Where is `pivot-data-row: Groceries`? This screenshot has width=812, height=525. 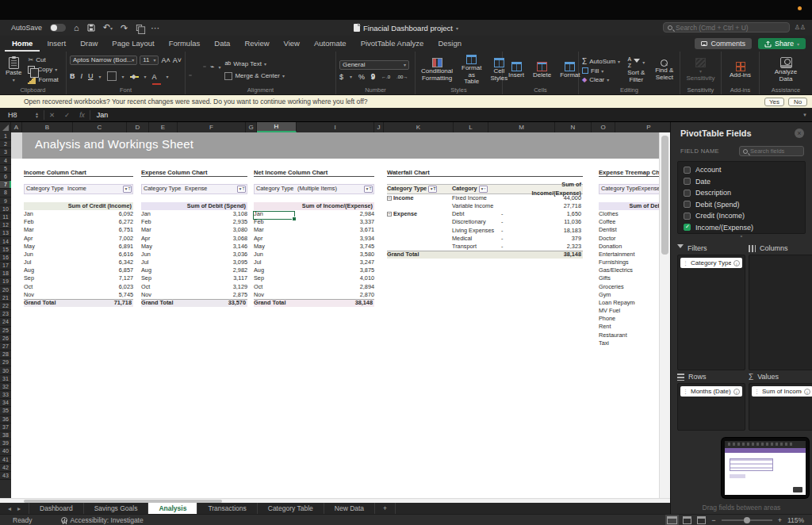 pivot-data-row: Groceries is located at coordinates (629, 287).